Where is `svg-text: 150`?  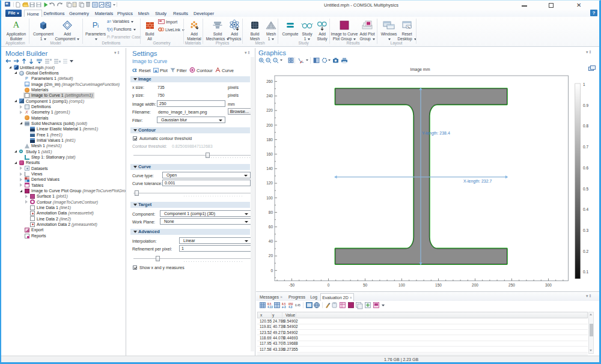 svg-text: 150 is located at coordinates (439, 285).